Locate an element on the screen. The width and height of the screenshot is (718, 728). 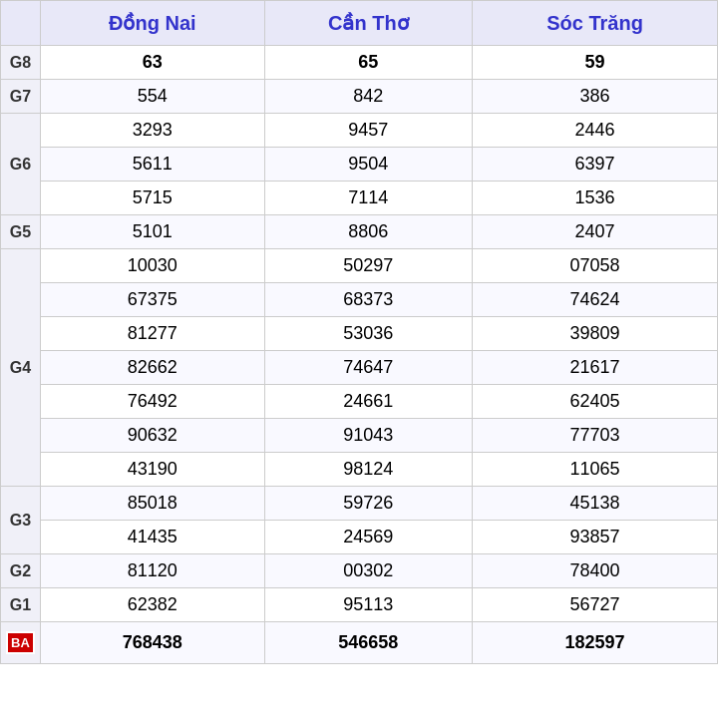
group-label-g7: G7 is located at coordinates (21, 97).